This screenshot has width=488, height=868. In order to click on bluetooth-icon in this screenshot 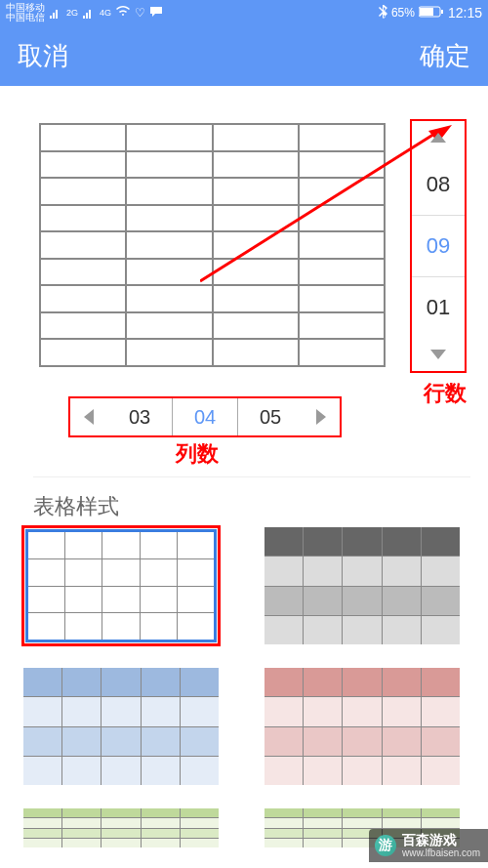, I will do `click(383, 14)`.